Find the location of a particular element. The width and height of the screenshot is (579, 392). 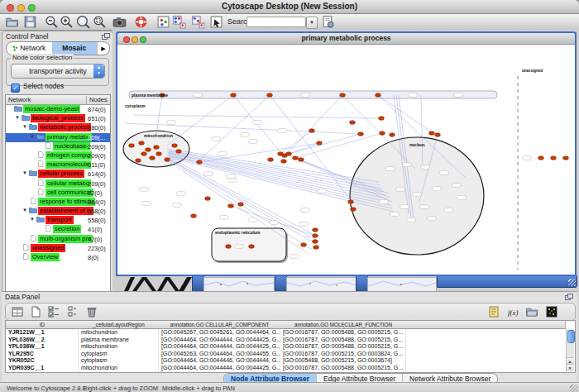

tab-mosaic: Mosaic is located at coordinates (74, 48).